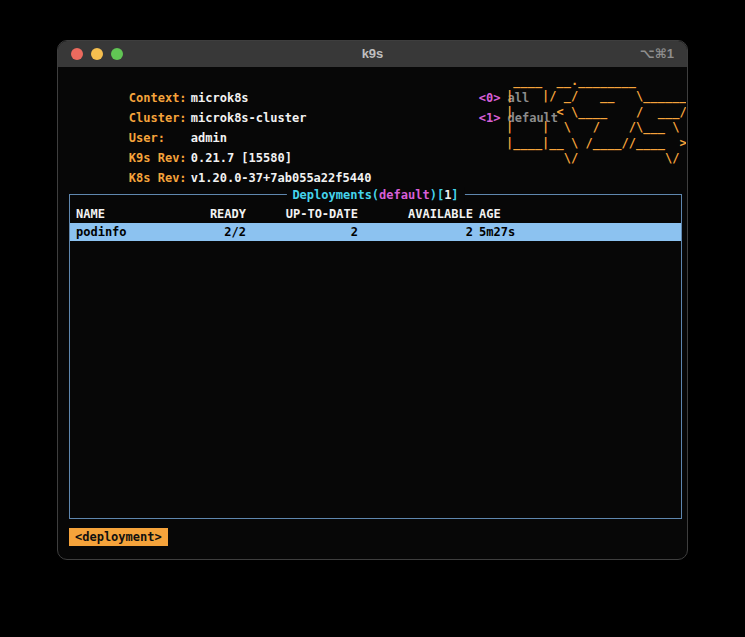  I want to click on column-header-ready: READY, so click(221, 214).